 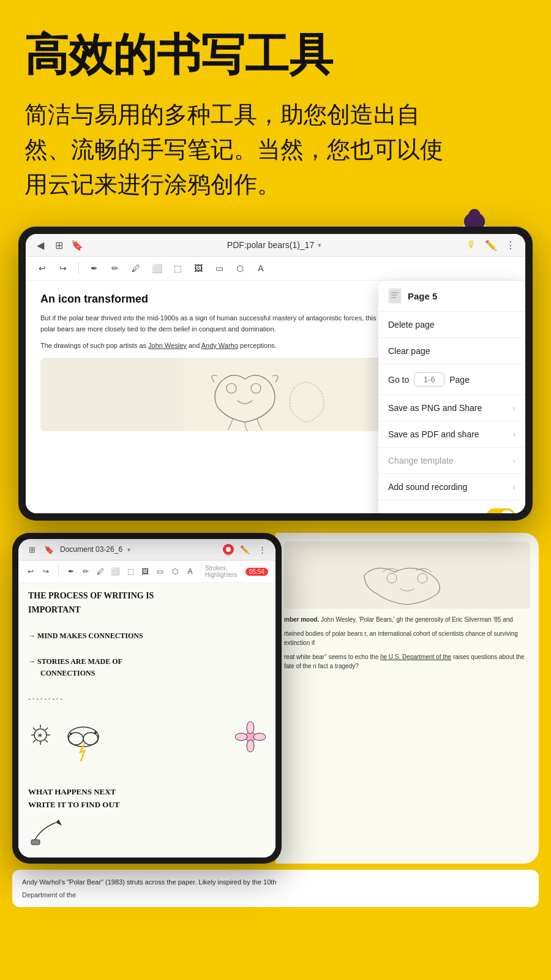 I want to click on phone-image: 🖼, so click(x=145, y=571).